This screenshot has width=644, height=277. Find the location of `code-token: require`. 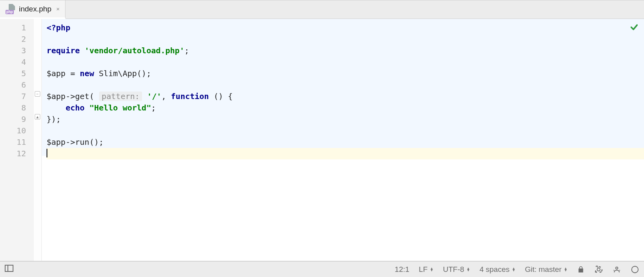

code-token: require is located at coordinates (63, 51).